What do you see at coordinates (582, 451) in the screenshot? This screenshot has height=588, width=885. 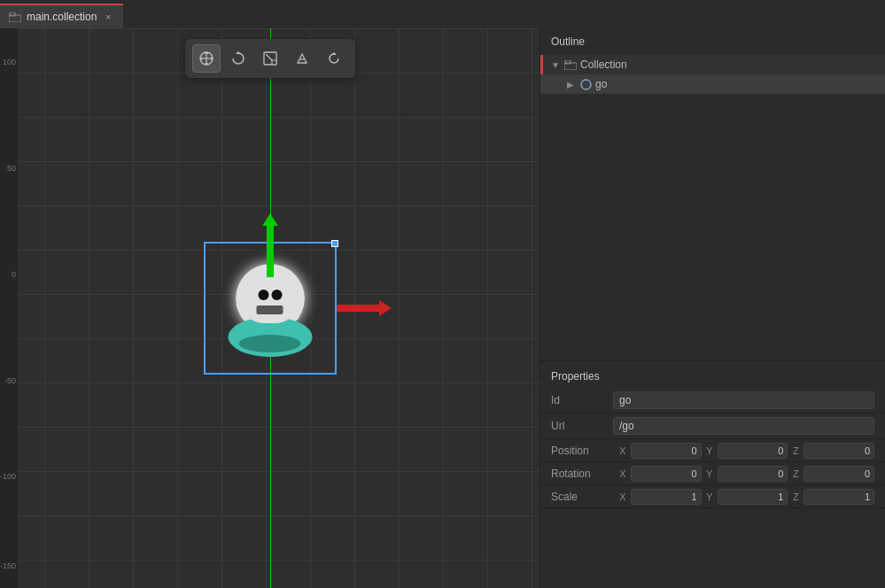 I see `prop-position-label: Position` at bounding box center [582, 451].